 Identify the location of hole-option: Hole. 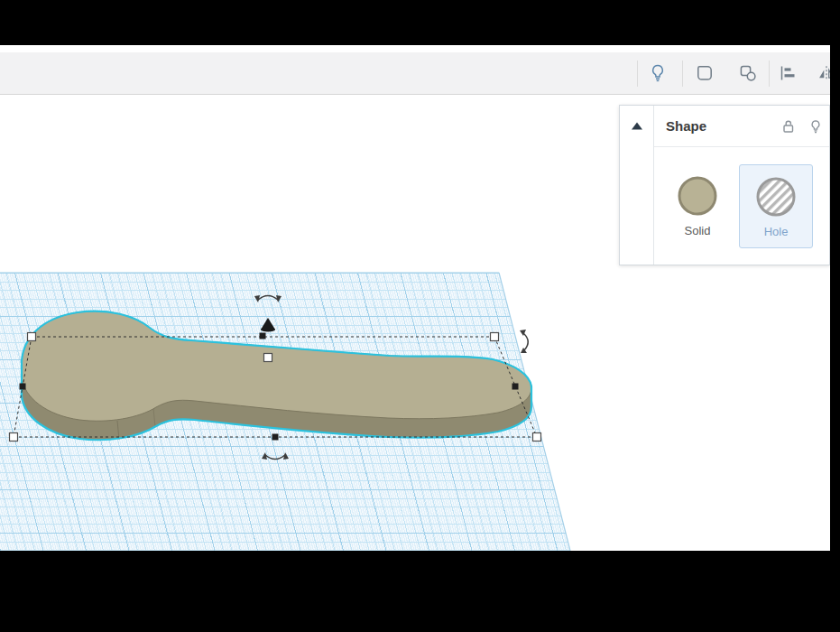
(776, 206).